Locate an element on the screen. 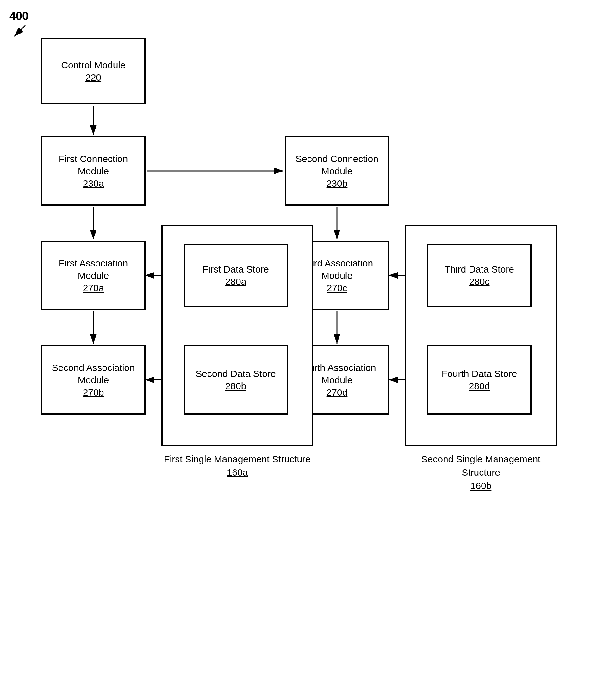  first-connection-module-box: First Connection Module 230a is located at coordinates (93, 171).